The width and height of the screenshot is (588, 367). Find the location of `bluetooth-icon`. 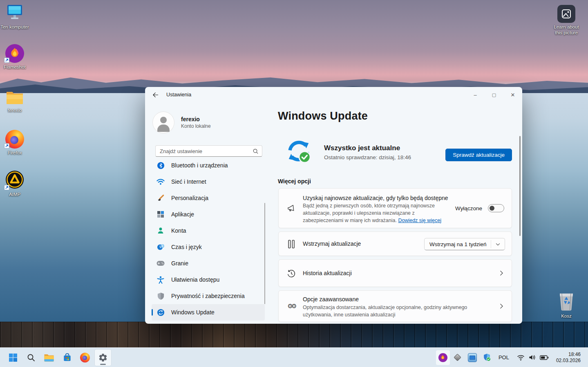

bluetooth-icon is located at coordinates (161, 166).